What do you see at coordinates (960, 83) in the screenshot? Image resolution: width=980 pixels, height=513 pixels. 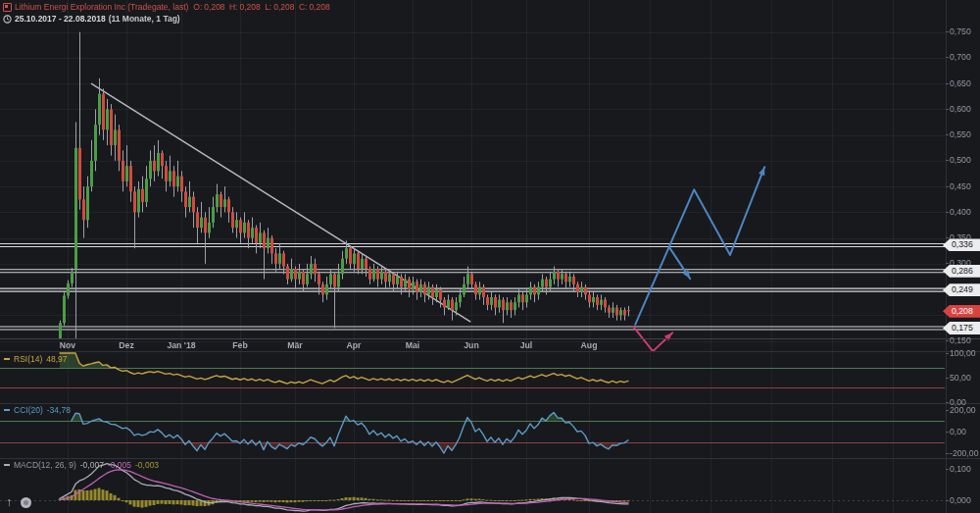 I see `axis-tick-label: 0,650` at bounding box center [960, 83].